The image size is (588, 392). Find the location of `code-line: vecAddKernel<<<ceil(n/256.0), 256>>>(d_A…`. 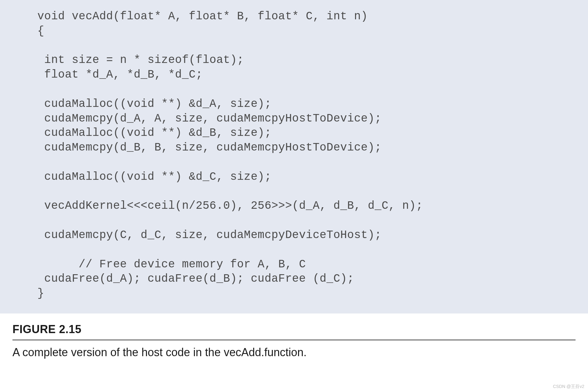

code-line: vecAddKernel<<<ceil(n/256.0), 256>>>(d_A… is located at coordinates (230, 206).